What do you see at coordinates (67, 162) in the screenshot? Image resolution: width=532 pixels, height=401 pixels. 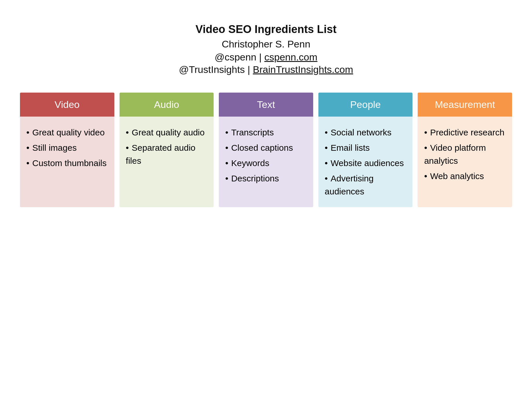 I see `column-body-video: Great quality video Still images Custom …` at bounding box center [67, 162].